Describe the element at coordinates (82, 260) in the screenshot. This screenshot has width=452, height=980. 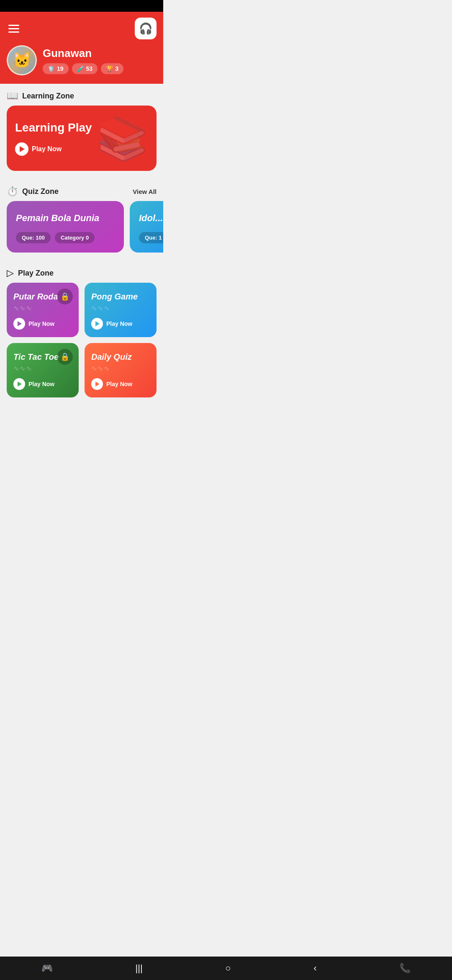
I see `main-content: 📖 Learning Zone Learning Play Play Now 📚…` at that location.